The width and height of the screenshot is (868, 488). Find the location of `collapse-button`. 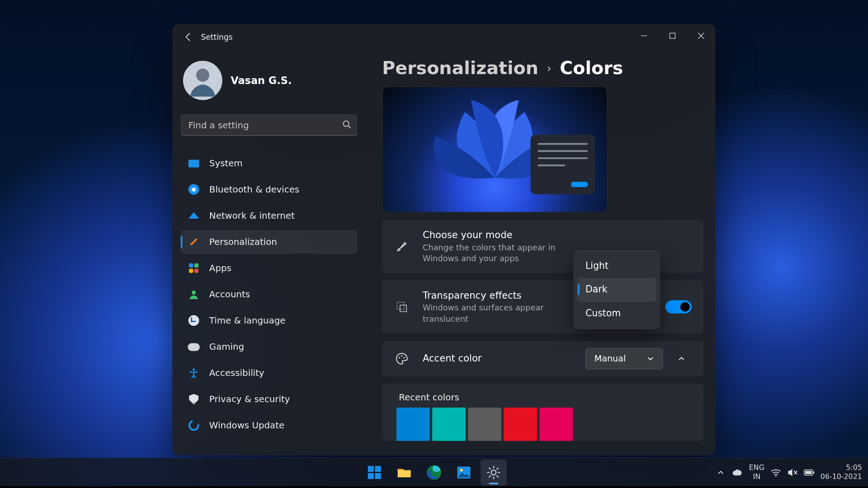

collapse-button is located at coordinates (682, 359).